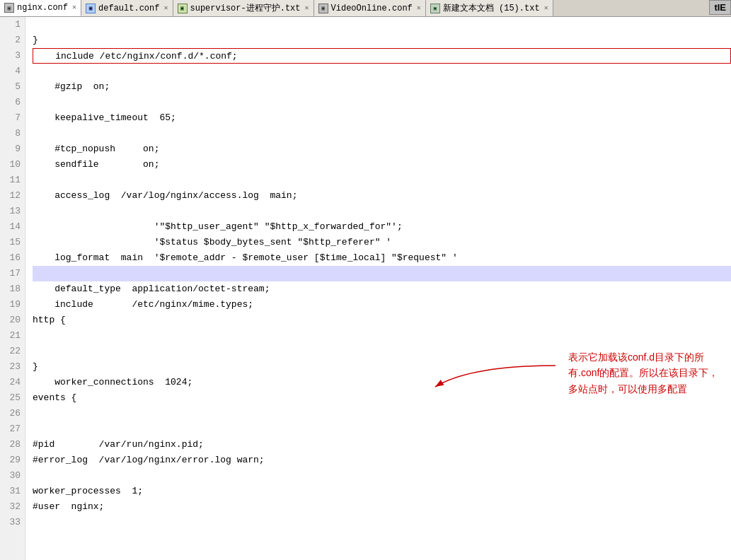 The width and height of the screenshot is (731, 560). I want to click on tab-supervisor-label: supervisor-进程守护.txt, so click(246, 8).